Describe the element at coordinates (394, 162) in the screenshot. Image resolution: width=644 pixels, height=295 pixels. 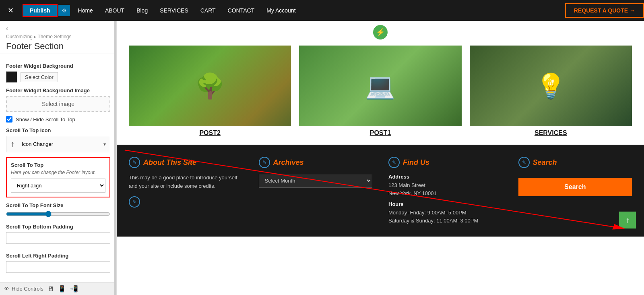
I see `find-us-edit-icon: ✎` at that location.